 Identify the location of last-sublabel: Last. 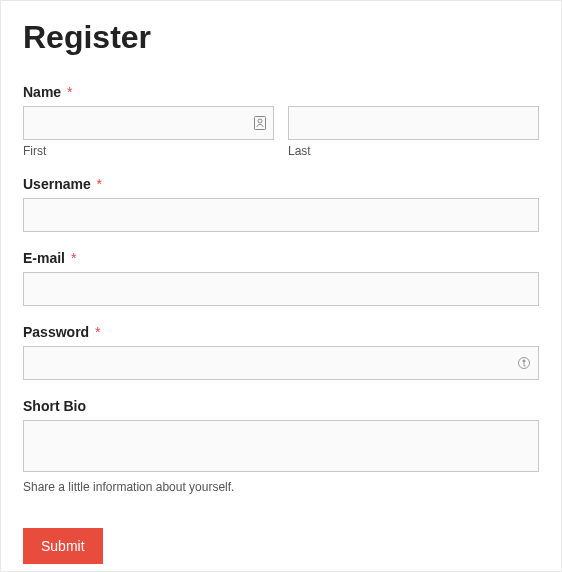
(414, 151).